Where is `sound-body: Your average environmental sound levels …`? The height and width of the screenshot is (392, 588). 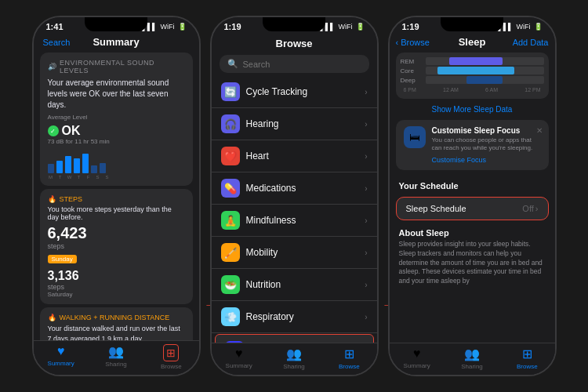
sound-body: Your average environmental sound levels … is located at coordinates (116, 94).